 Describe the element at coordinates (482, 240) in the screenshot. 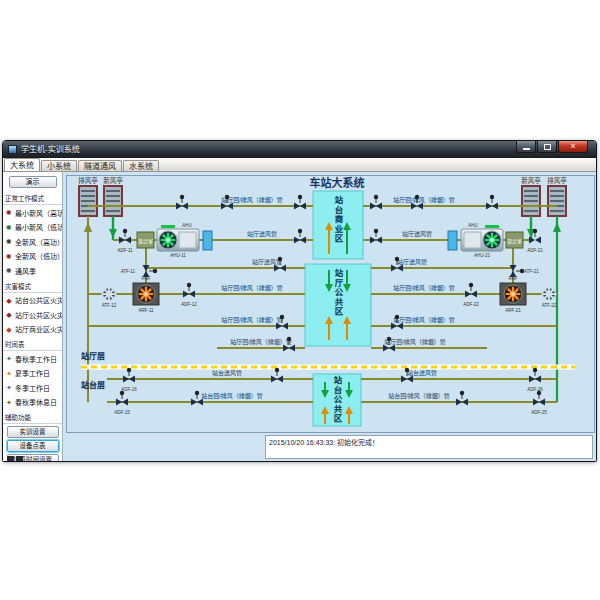

I see `ahu-fan-right: AHU AHU-21` at that location.